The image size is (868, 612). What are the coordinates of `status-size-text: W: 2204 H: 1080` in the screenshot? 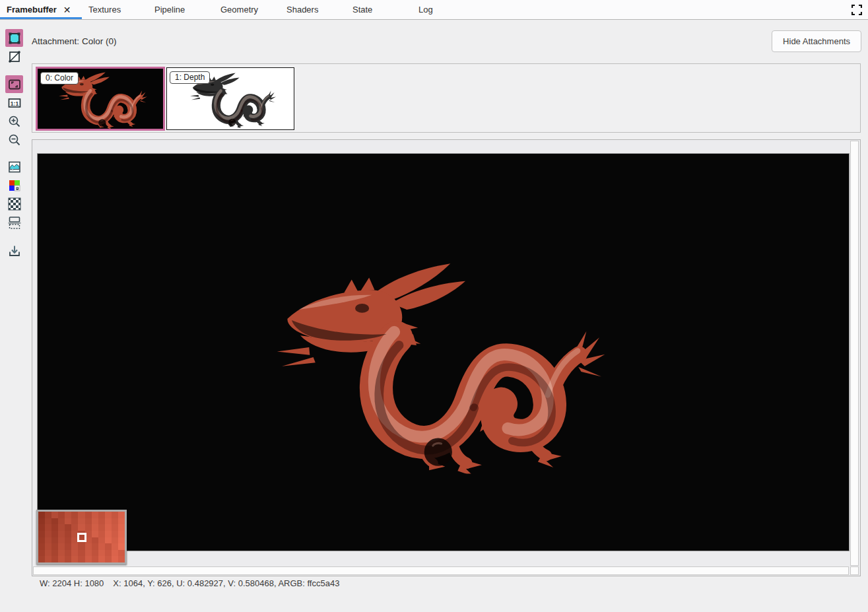 It's located at (71, 584).